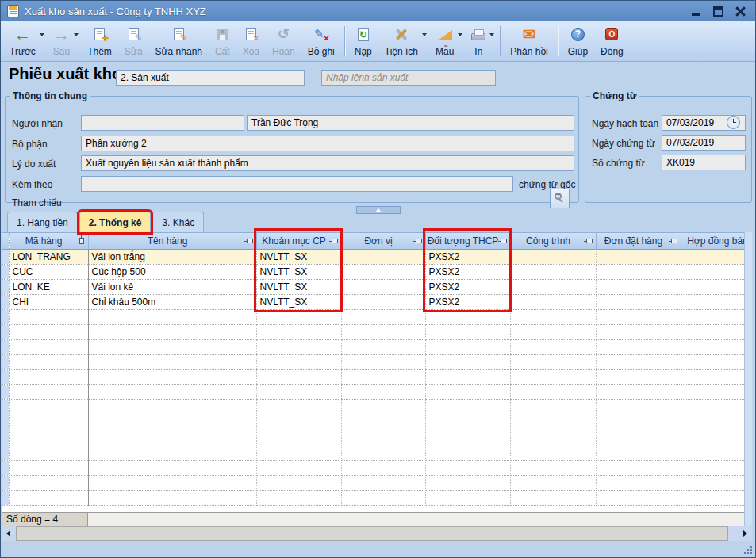  Describe the element at coordinates (378, 210) in the screenshot. I see `collapse-splitter-button` at that location.